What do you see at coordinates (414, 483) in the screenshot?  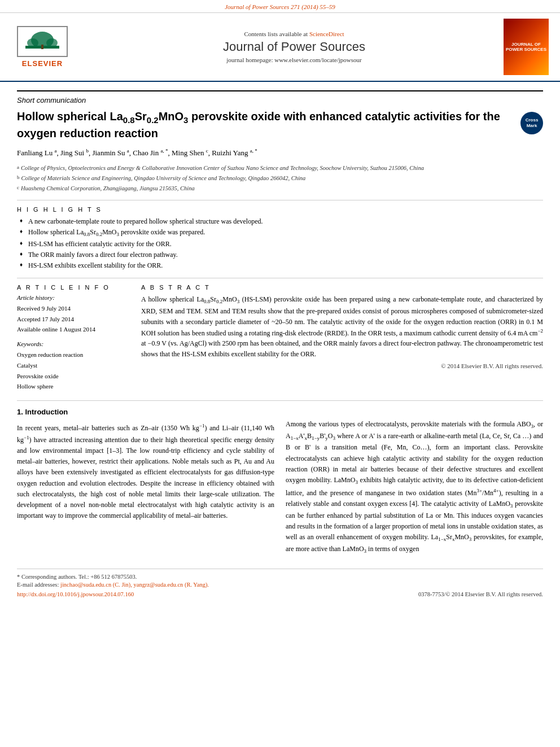 I see `body-right-col: Among the various types of electrocataly…` at bounding box center [414, 483].